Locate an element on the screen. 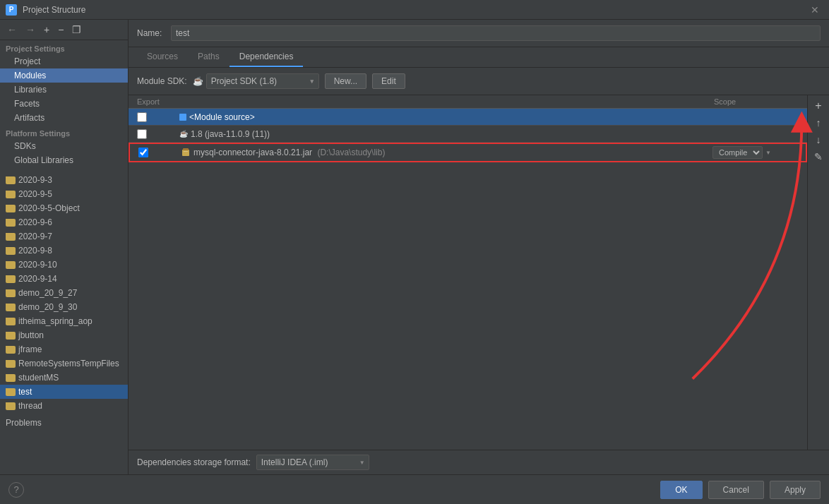 This screenshot has height=504, width=829. module-list-item-2020-9-7: 2020-9-7 is located at coordinates (64, 236).